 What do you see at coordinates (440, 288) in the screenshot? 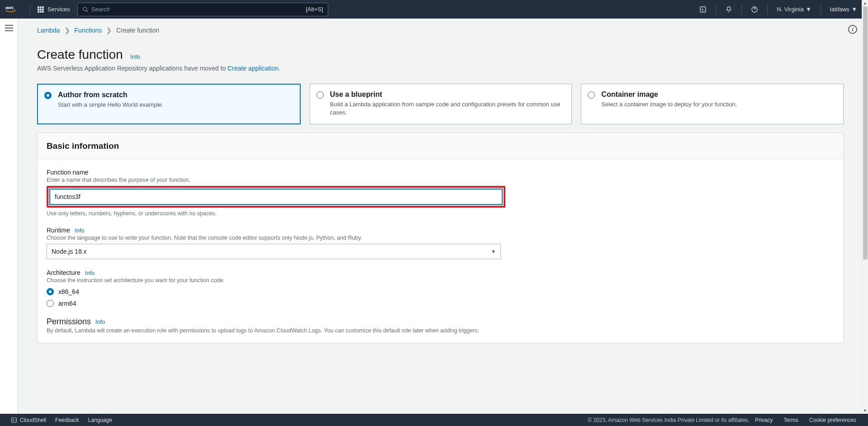
I see `architecture-group: Architecture Info Choose the instruction…` at bounding box center [440, 288].